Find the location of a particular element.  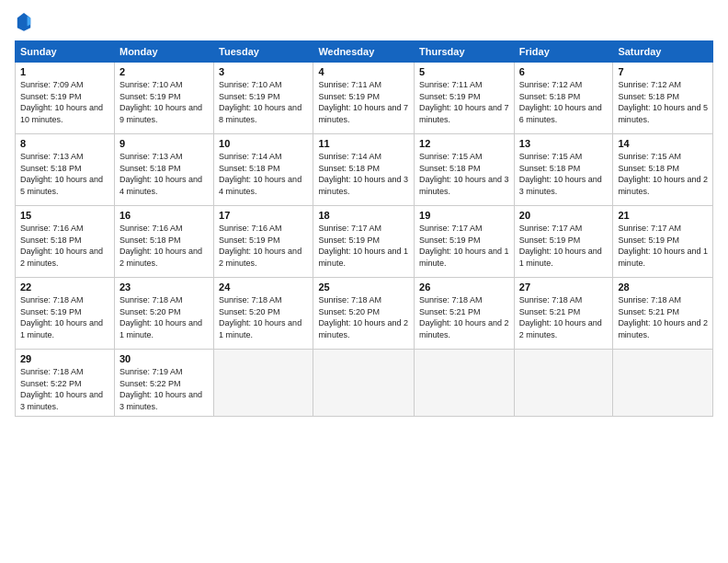

calendar-week-row: 22Sunrise: 7:18 AMSunset: 5:19 PMDayligh… is located at coordinates (364, 314).